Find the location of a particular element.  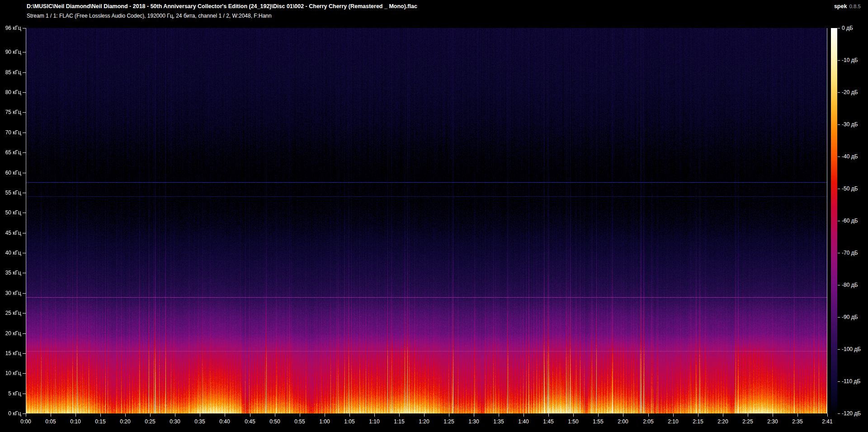

db-label: -80 дБ is located at coordinates (855, 285).